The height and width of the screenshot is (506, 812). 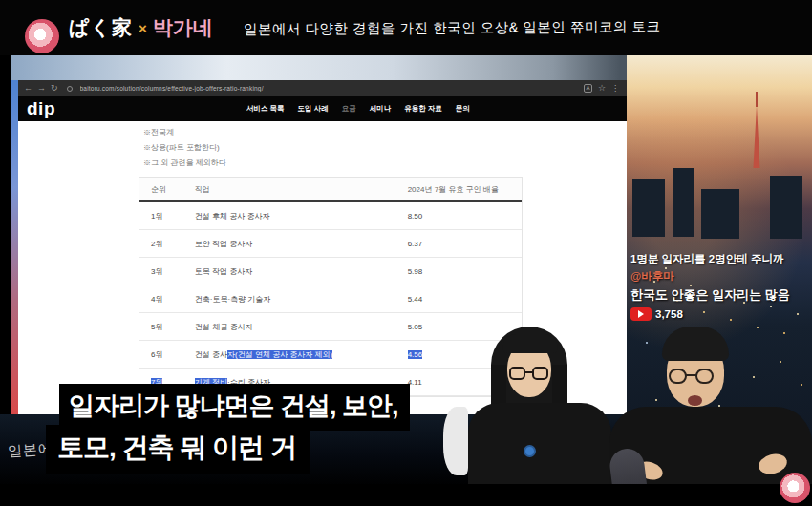 I want to click on cell-ratio: 5.98, so click(x=460, y=271).